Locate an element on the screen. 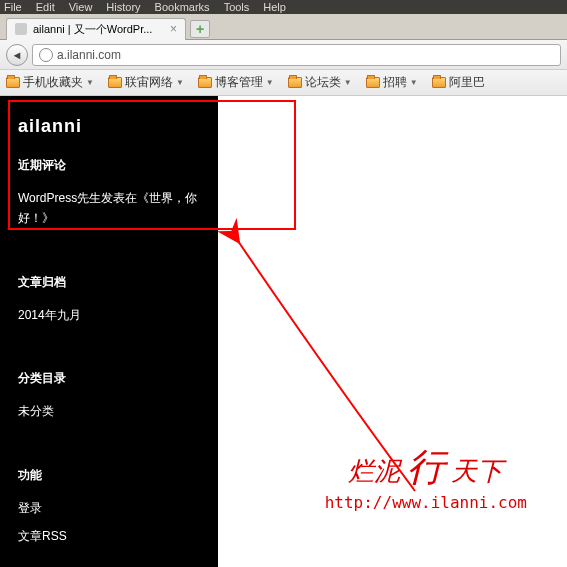 This screenshot has width=567, height=567. tabbar: ailanni | 又一个WordPr... × + is located at coordinates (284, 27).